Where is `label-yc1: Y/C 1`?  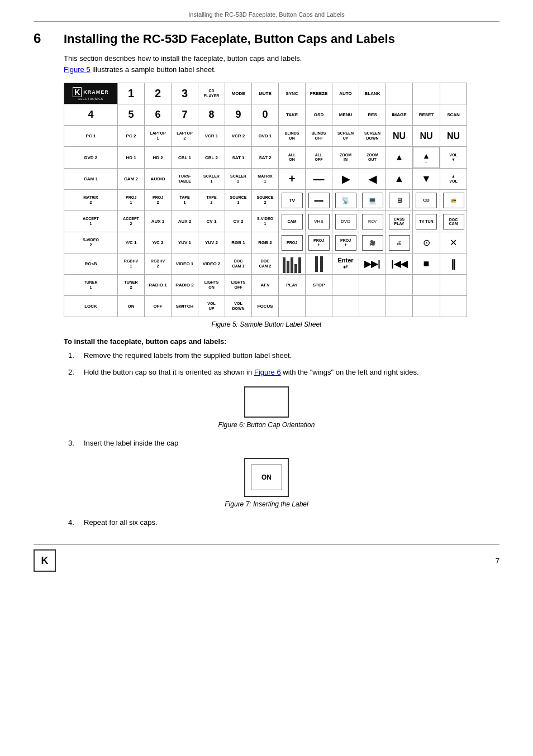 label-yc1: Y/C 1 is located at coordinates (131, 243).